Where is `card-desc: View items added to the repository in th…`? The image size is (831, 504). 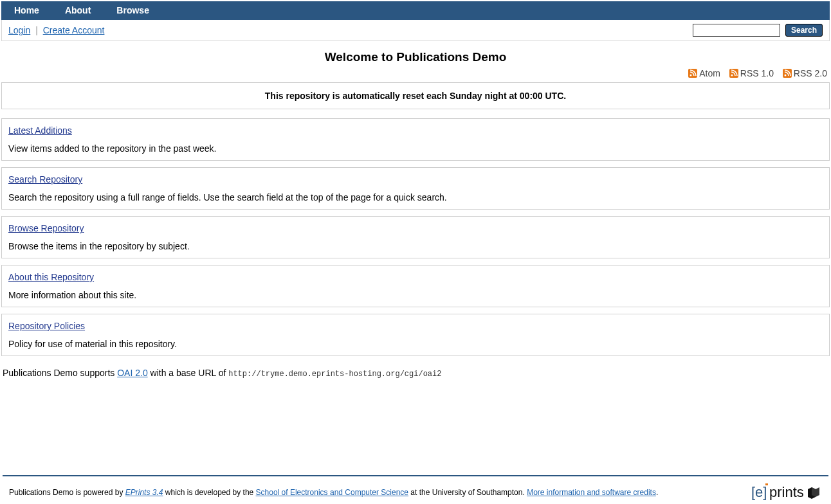 card-desc: View items added to the repository in th… is located at coordinates (416, 148).